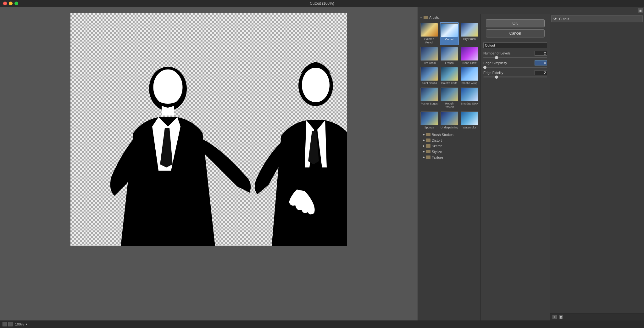 The height and width of the screenshot is (328, 644). What do you see at coordinates (497, 77) in the screenshot?
I see `edge-fidelity-slider-thumb` at bounding box center [497, 77].